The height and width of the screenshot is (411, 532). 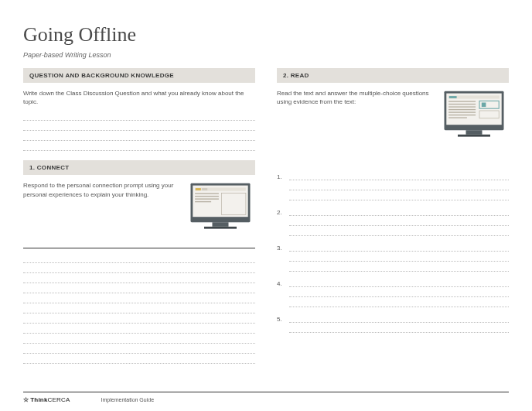 What do you see at coordinates (266, 55) in the screenshot?
I see `page-subtitle: Paper-based Writing Lesson` at bounding box center [266, 55].